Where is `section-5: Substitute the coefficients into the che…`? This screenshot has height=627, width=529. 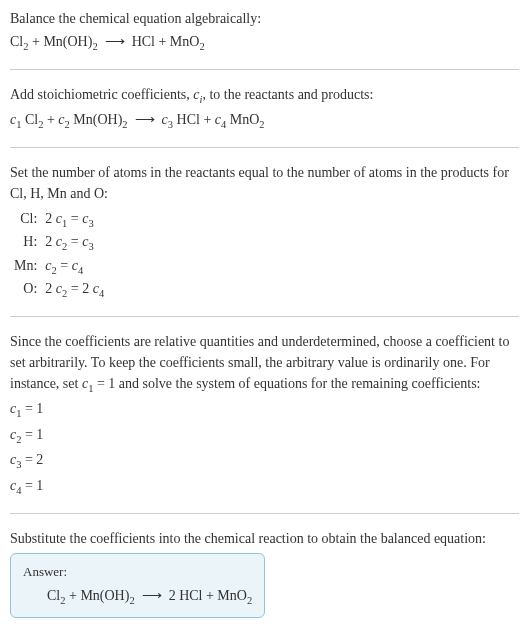
section-5: Substitute the coefficients into the che… is located at coordinates (264, 573).